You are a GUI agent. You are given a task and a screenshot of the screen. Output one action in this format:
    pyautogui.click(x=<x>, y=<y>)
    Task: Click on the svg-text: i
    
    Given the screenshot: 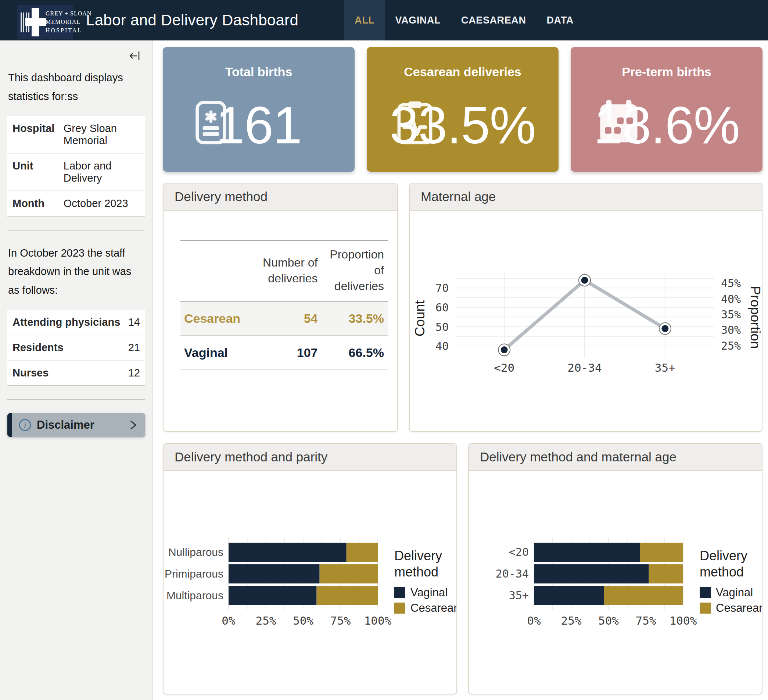 What is the action you would take?
    pyautogui.click(x=25, y=425)
    